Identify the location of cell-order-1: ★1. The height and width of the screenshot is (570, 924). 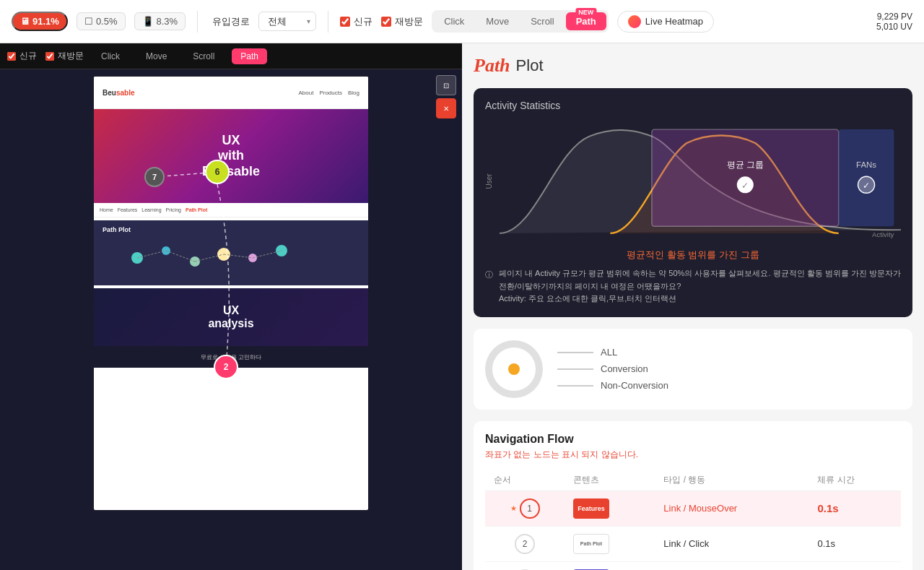
(525, 509).